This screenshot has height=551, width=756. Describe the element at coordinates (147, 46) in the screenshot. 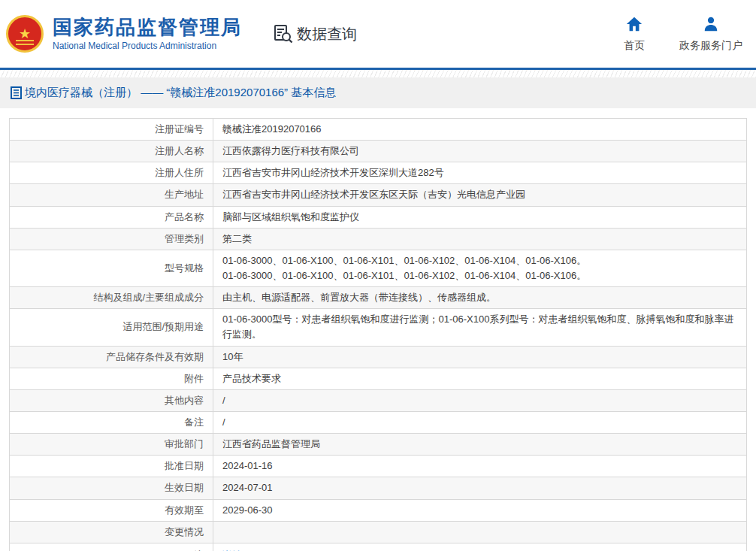

I see `agency-title-en: National Medical Products Administration` at that location.